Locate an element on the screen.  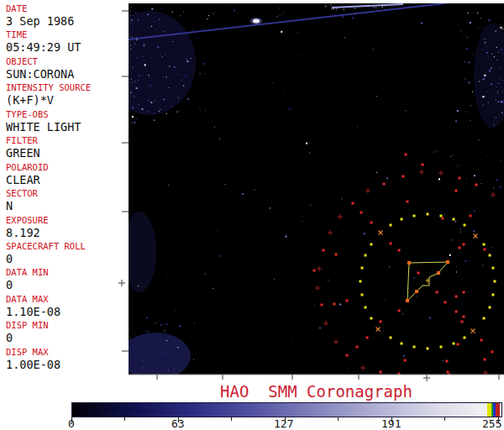
meta-label: DISP MIN is located at coordinates (67, 325).